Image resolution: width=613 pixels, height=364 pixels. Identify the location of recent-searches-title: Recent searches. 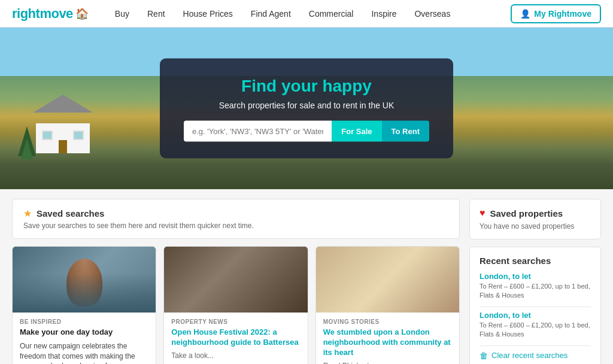
(535, 261).